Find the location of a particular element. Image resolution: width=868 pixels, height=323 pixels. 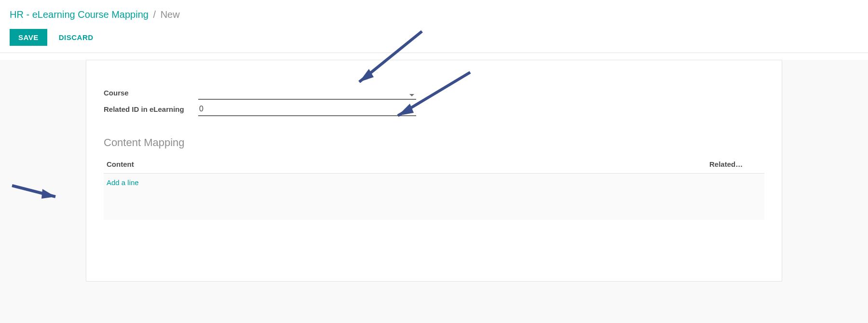

breadcrumb: HR - eLearning Course Mapping / New is located at coordinates (434, 14).